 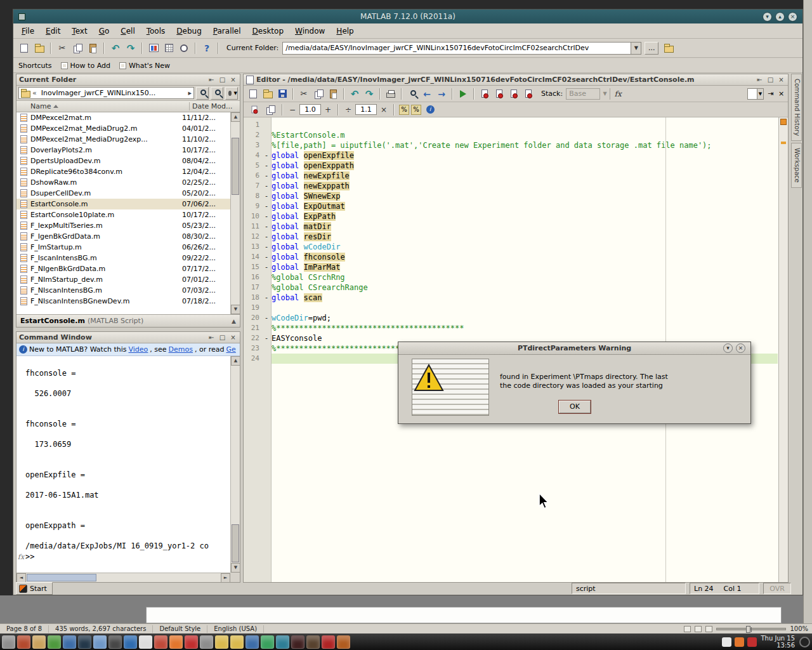 I want to click on tray-alert-icon, so click(x=752, y=642).